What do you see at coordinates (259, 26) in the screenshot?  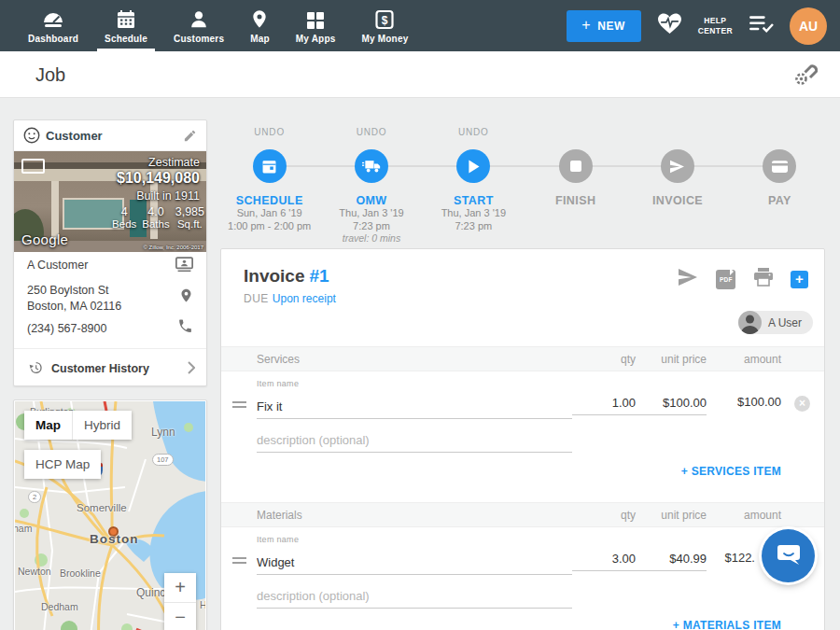 I see `nav-item-map: Map` at bounding box center [259, 26].